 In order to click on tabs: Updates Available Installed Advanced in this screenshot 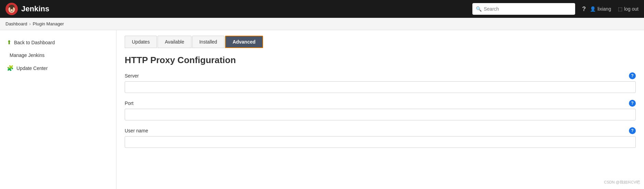, I will do `click(380, 42)`.